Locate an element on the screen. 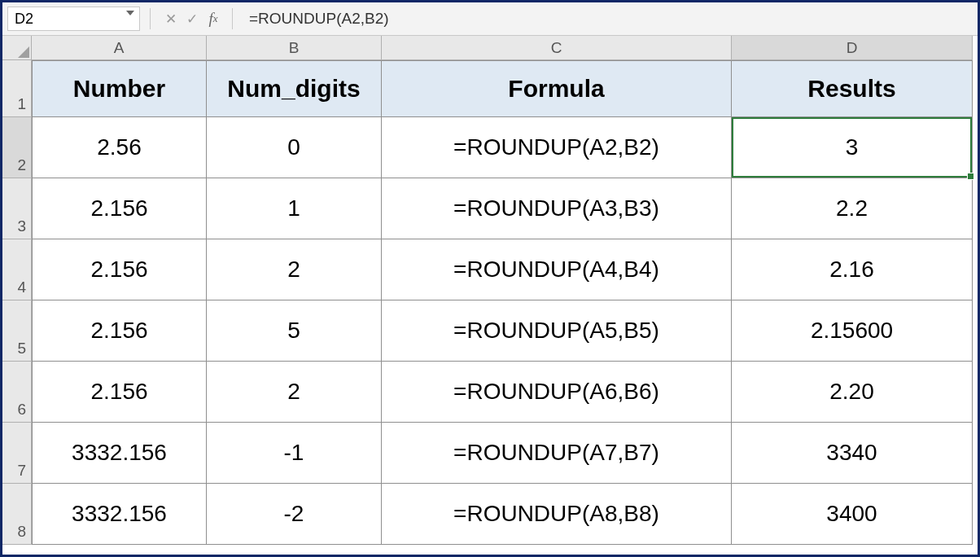 The width and height of the screenshot is (980, 557). cell-a6: 2.156 is located at coordinates (119, 393).